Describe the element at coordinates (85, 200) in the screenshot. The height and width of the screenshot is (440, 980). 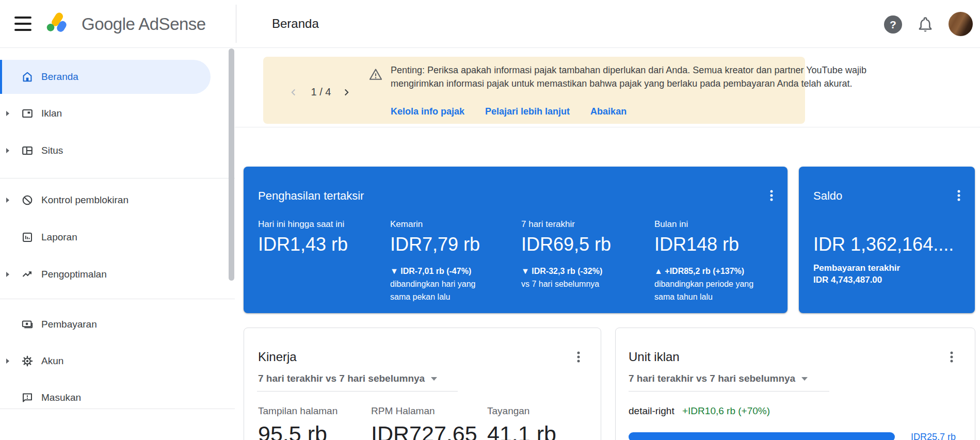
I see `sidebar-item-label: Kontrol pemblokiran` at that location.